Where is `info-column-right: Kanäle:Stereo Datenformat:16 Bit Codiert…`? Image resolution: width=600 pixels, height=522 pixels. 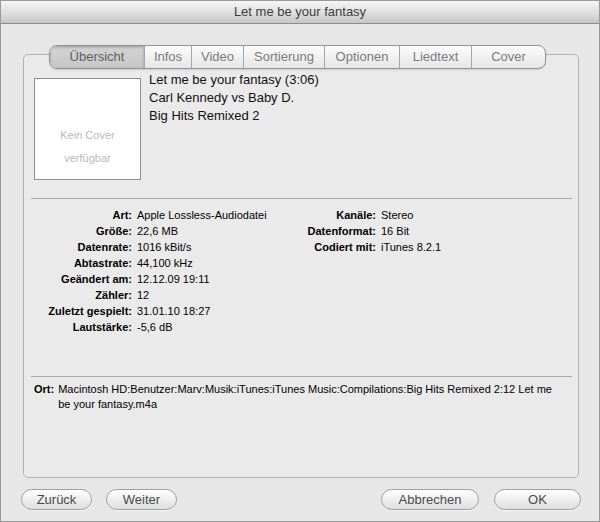
info-column-right: Kanäle:Stereo Datenformat:16 Bit Codiert… is located at coordinates (374, 231).